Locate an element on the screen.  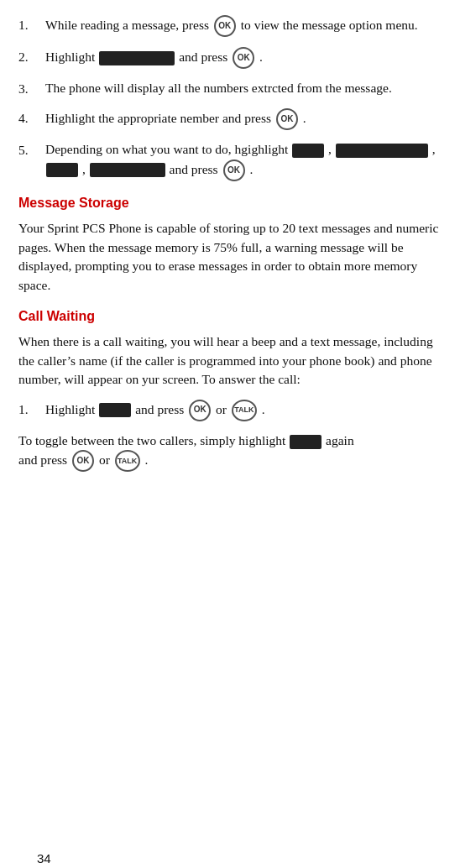
cw-highlight-label: Highlight is located at coordinates (72, 408).